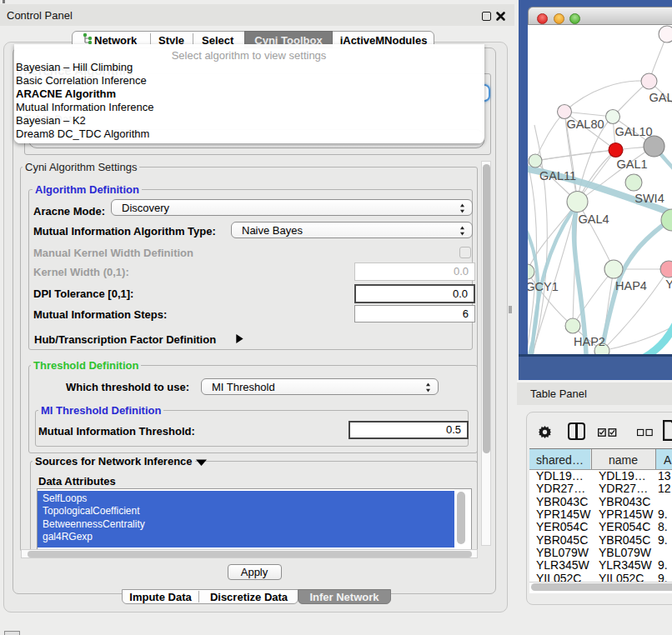 The height and width of the screenshot is (635, 672). Describe the element at coordinates (589, 342) in the screenshot. I see `svg-text: HAP2` at that location.